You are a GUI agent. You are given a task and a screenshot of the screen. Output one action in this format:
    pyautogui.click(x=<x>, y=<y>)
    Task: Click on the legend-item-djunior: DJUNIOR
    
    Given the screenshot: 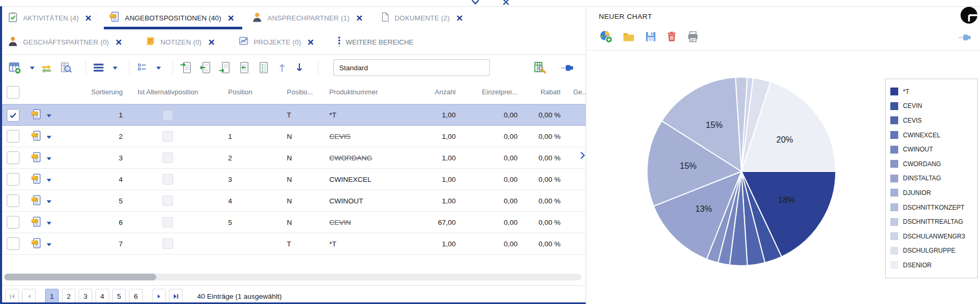 What is the action you would take?
    pyautogui.click(x=931, y=193)
    